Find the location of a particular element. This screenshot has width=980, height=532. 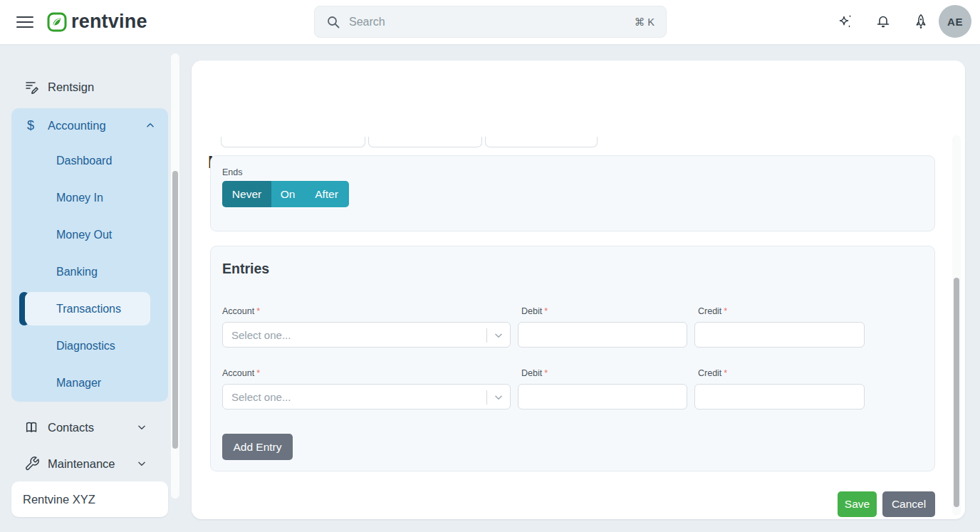

sidebar-item-label: Rentsign is located at coordinates (71, 87).